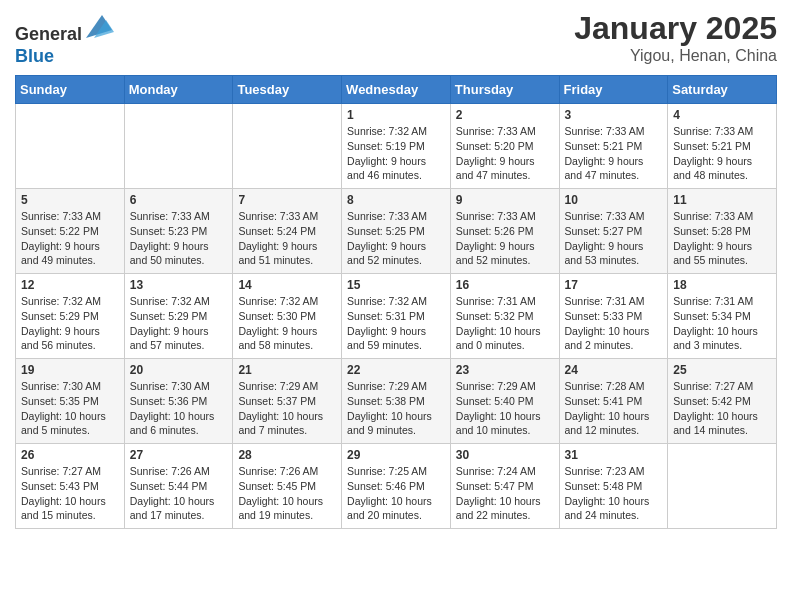 The height and width of the screenshot is (612, 792). I want to click on week-row-2: 5Sunrise: 7:33 AM Sunset: 5:22 PM Daylig…, so click(396, 232).